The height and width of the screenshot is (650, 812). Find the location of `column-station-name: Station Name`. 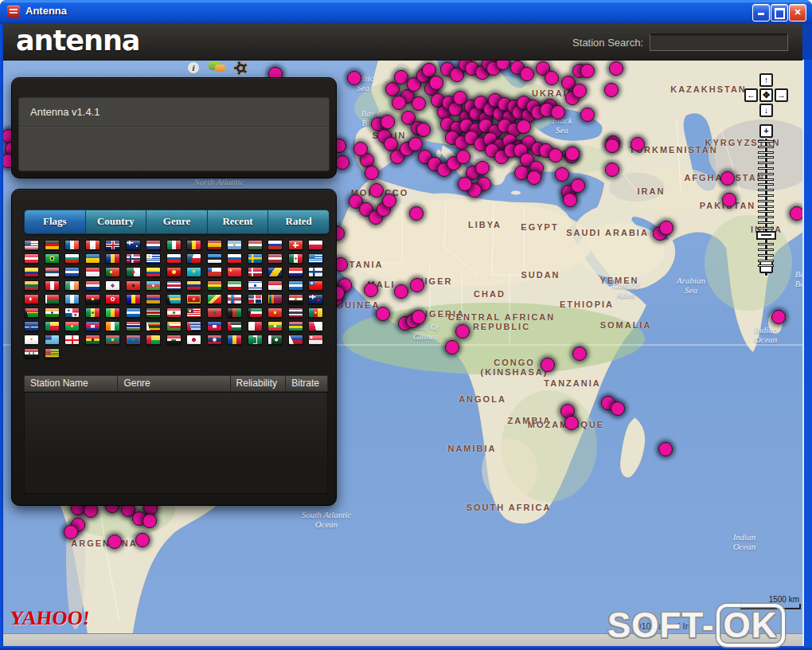

column-station-name: Station Name is located at coordinates (72, 384).